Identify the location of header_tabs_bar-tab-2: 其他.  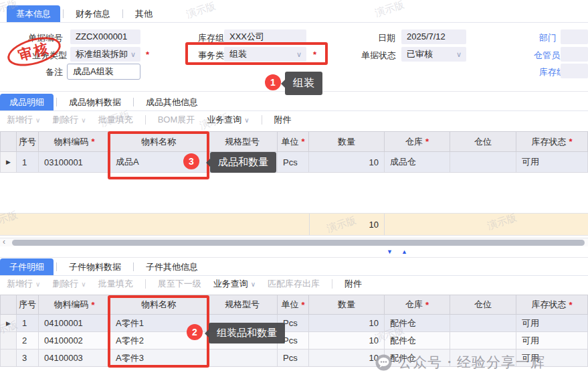
(144, 13).